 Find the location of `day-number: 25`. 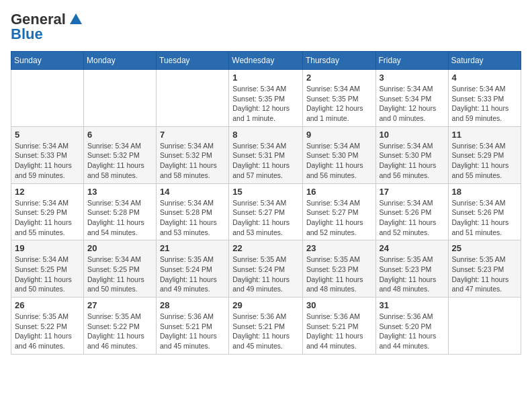

day-number: 25 is located at coordinates (485, 248).